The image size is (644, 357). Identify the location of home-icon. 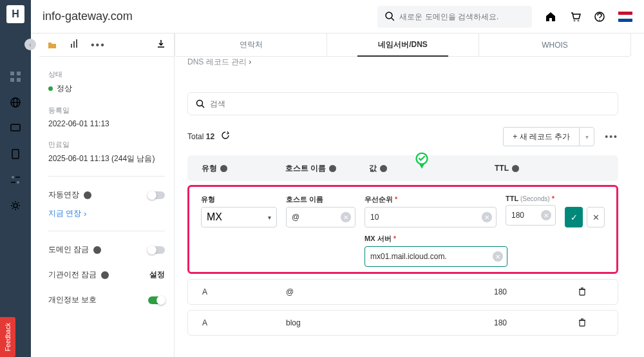
(551, 17).